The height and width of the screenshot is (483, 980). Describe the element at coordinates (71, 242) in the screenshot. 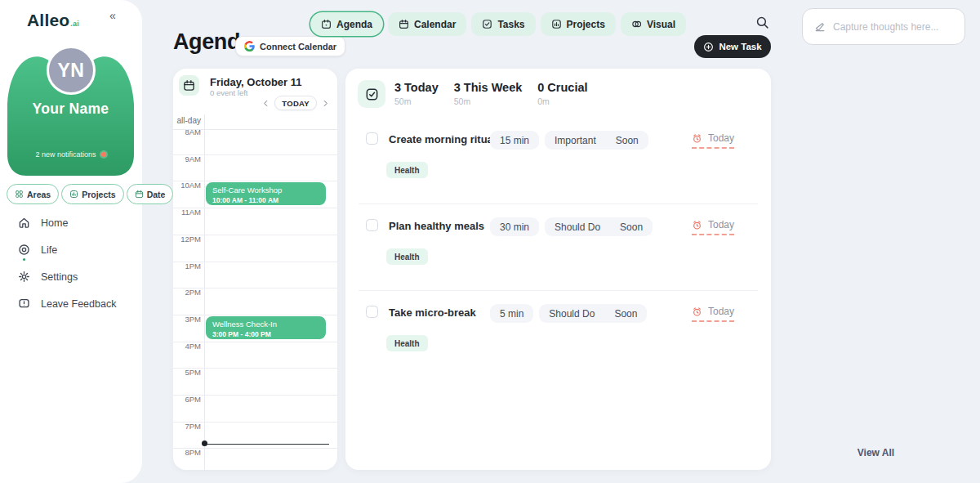

I see `sidebar: Alleo.ai « YN Your Name 2 new notificati…` at that location.